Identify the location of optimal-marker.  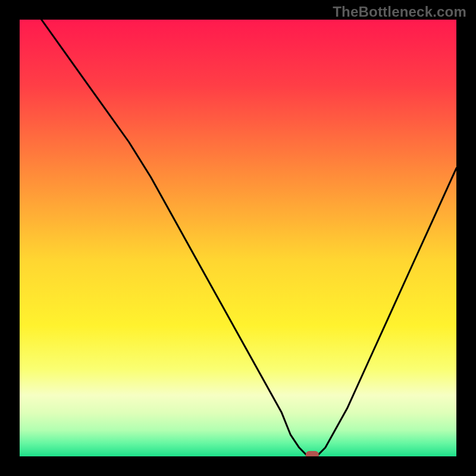
(312, 453).